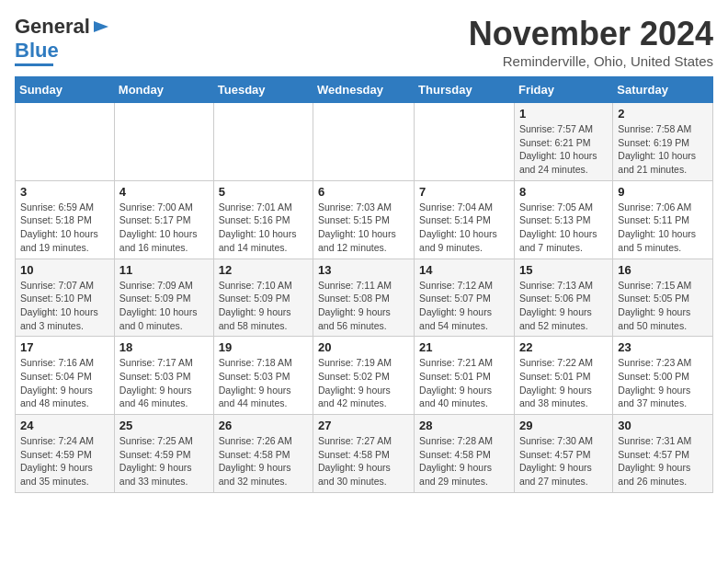 Image resolution: width=728 pixels, height=563 pixels. I want to click on calendar-week-row: 24Sunrise: 7:24 AMSunset: 4:59 PMDayligh…, so click(364, 454).